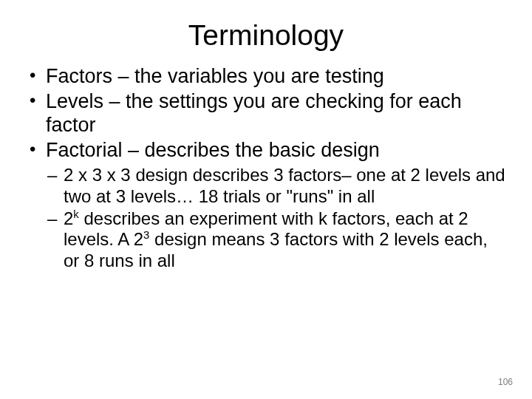 This screenshot has width=532, height=399. What do you see at coordinates (266, 151) in the screenshot?
I see `bullet-factorial: Factorial – describes the basic design` at bounding box center [266, 151].